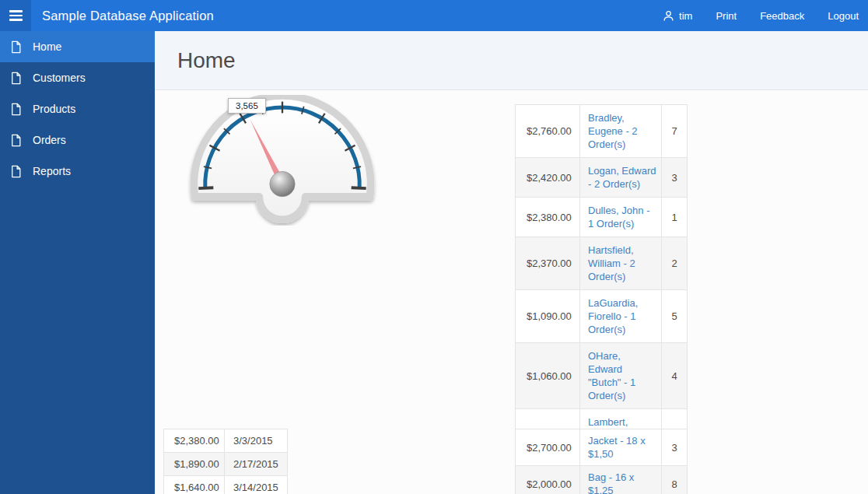 Image resolution: width=868 pixels, height=494 pixels. What do you see at coordinates (602, 448) in the screenshot?
I see `table-row: $2,700.00Jacket - 18 x $1,503` at bounding box center [602, 448].